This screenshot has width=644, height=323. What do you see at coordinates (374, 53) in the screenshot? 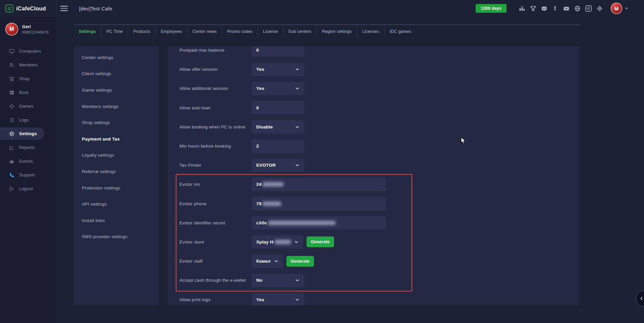
I see `form-row: Postpaid max balance 0` at bounding box center [374, 53].